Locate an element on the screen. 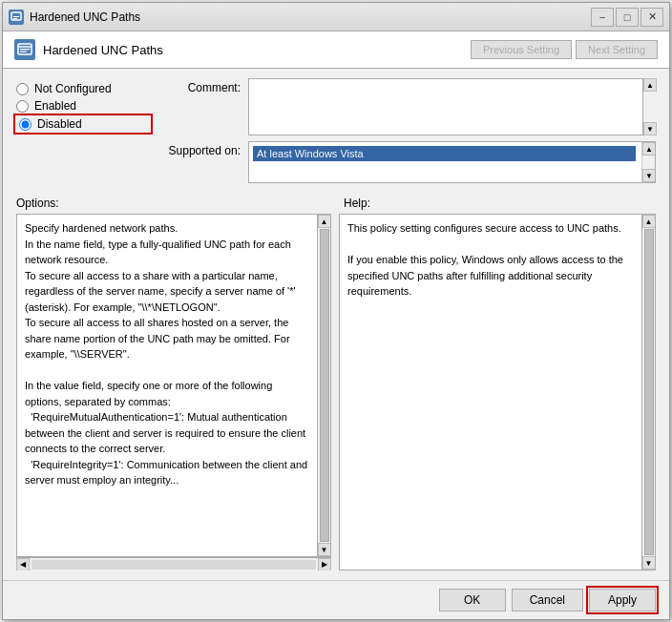 The height and width of the screenshot is (622, 672). comment-row: Comment: ▲ ▼ is located at coordinates (408, 107).